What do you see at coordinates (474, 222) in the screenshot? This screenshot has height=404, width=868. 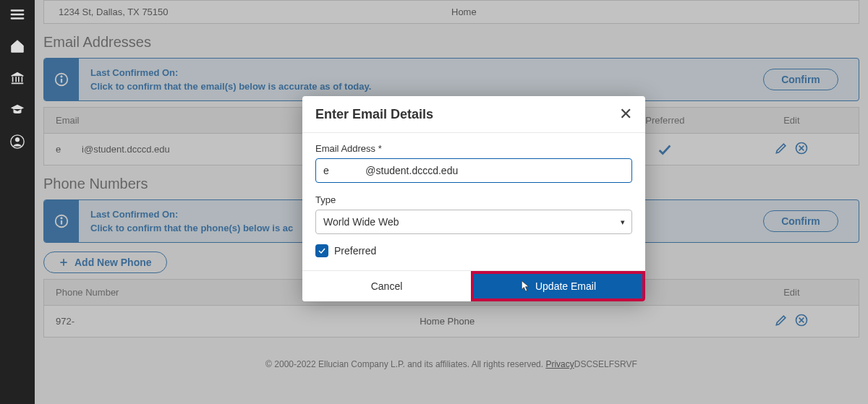 I see `type-select: World Wide Web` at bounding box center [474, 222].